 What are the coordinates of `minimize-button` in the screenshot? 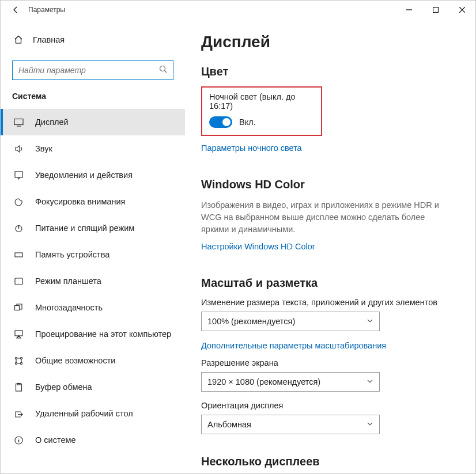 It's located at (409, 10).